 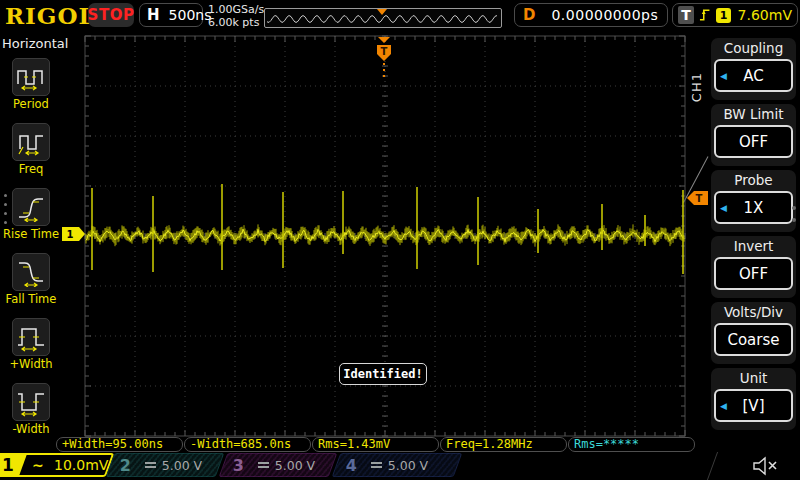 I want to click on trigger-box: T 1 7.60mV, so click(x=735, y=15).